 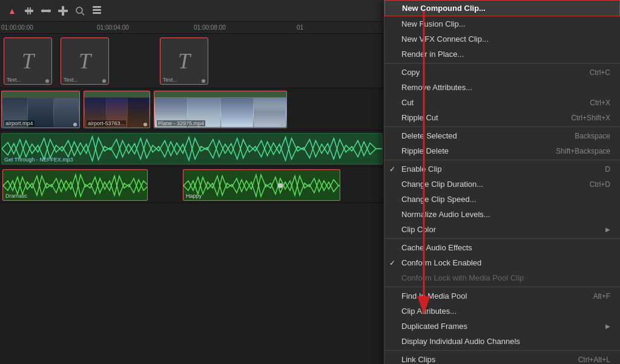 What do you see at coordinates (184, 61) in the screenshot?
I see `text-clip-3: T Text...` at bounding box center [184, 61].